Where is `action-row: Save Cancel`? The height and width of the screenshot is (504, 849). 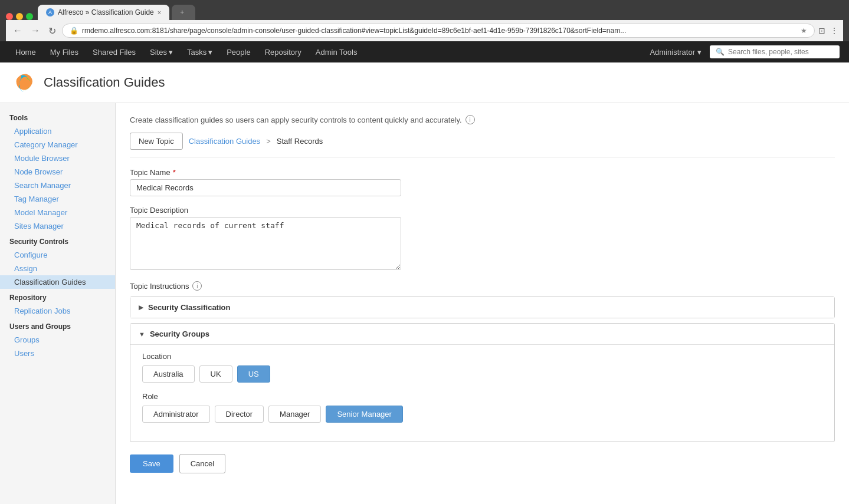
action-row: Save Cancel is located at coordinates (483, 463).